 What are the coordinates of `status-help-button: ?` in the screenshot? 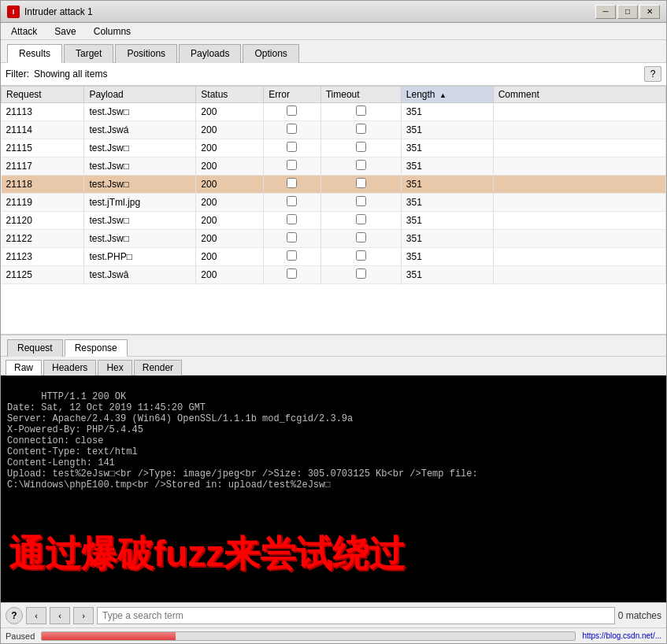 It's located at (14, 616).